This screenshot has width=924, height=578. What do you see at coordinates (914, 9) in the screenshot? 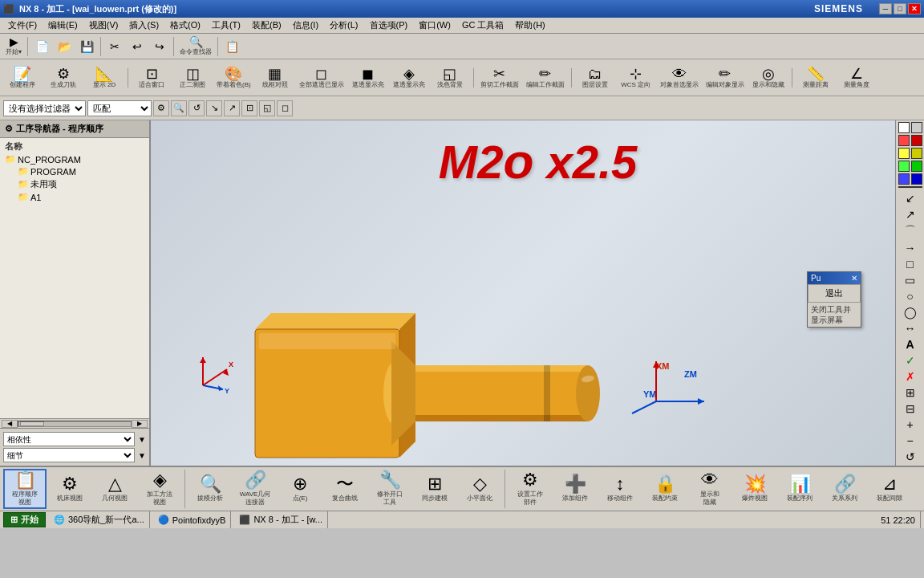
I see `close-button: ✕` at bounding box center [914, 9].